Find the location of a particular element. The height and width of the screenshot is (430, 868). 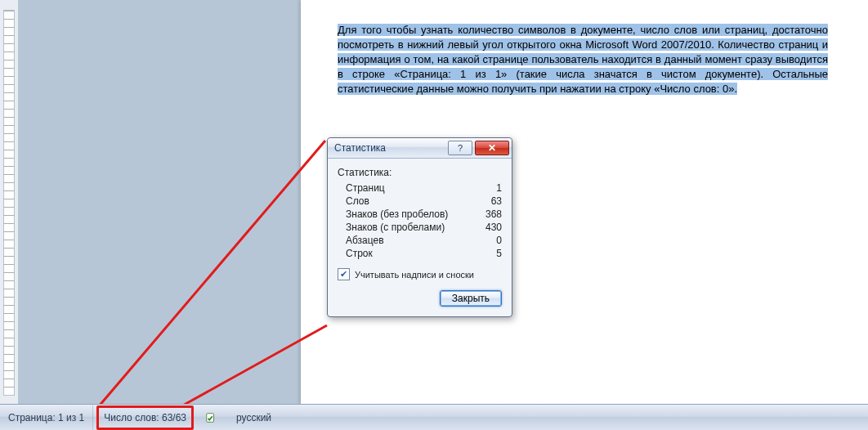

stat-label: Абзацев is located at coordinates (412, 240).